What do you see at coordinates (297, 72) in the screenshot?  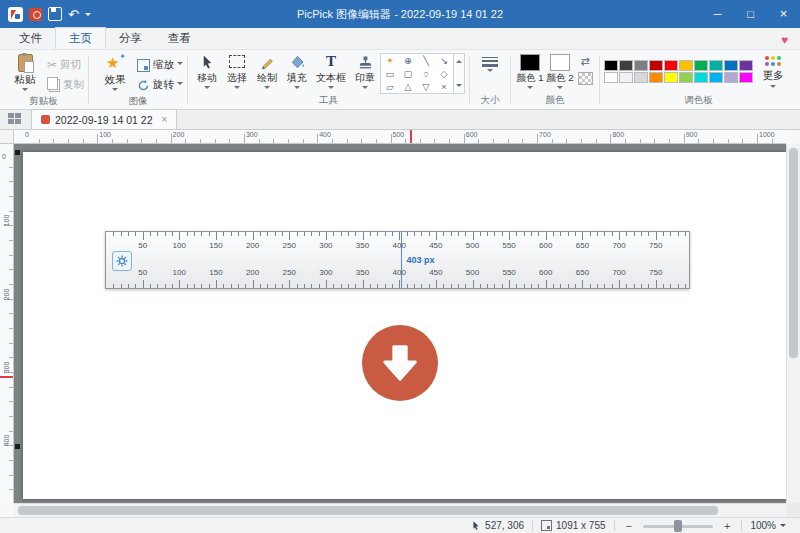 I see `fill-tool-button: 填充` at bounding box center [297, 72].